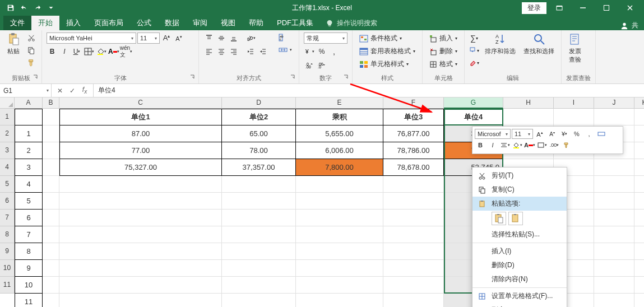  I want to click on conditional-format-button: 条件格式▾, so click(387, 38).